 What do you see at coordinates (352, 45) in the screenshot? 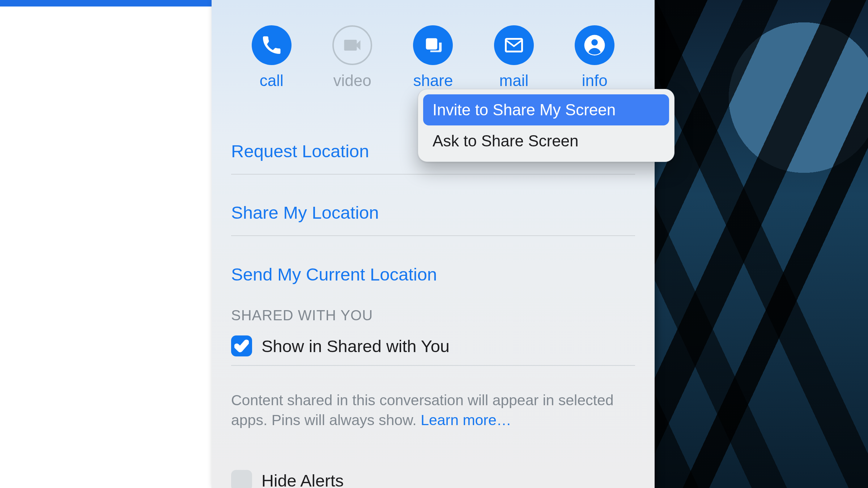
I see `video-icon` at bounding box center [352, 45].